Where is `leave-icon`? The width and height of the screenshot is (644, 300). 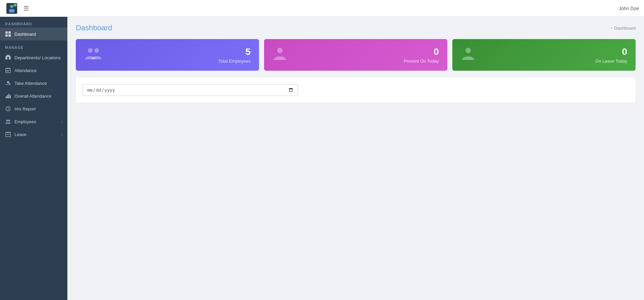
leave-icon is located at coordinates (8, 134).